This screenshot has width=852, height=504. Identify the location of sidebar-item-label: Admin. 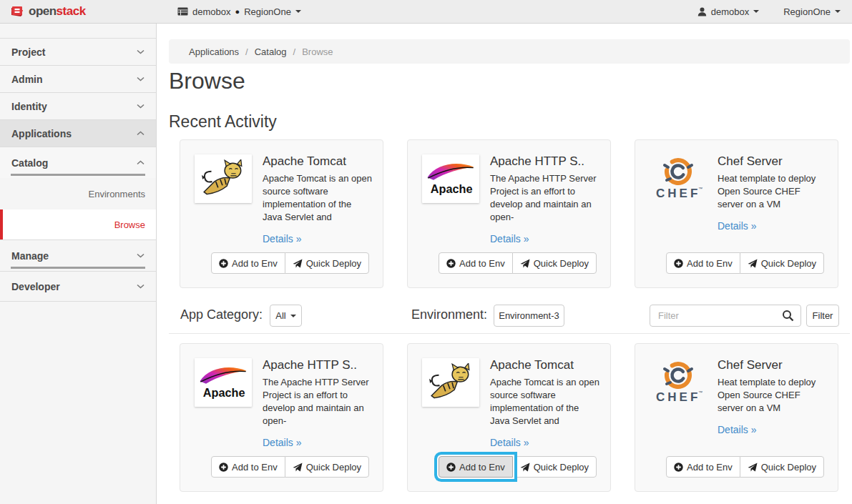
(27, 79).